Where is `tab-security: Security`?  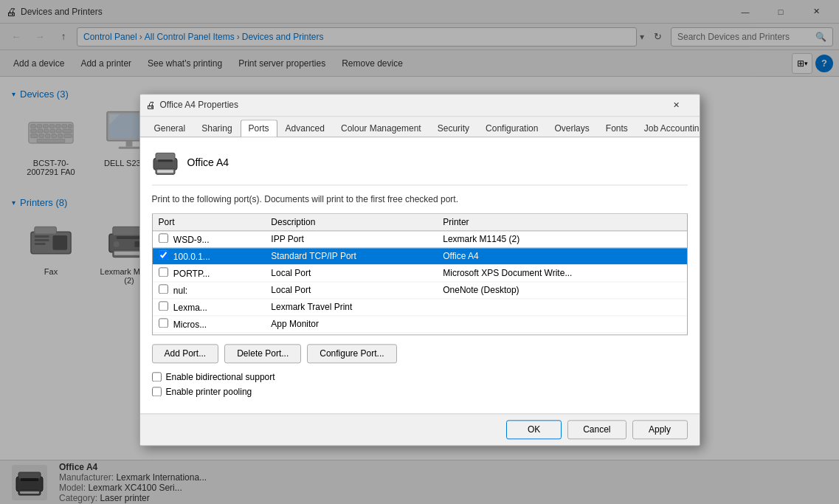
tab-security: Security is located at coordinates (453, 128).